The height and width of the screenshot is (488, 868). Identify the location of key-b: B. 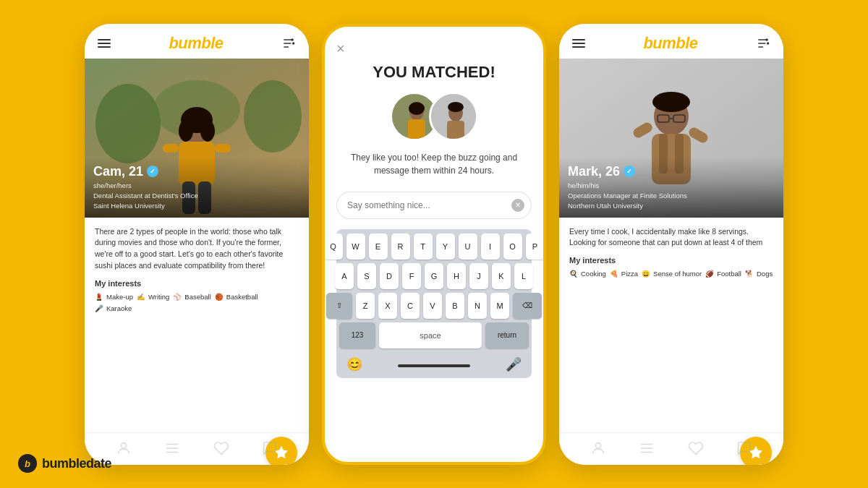
(455, 306).